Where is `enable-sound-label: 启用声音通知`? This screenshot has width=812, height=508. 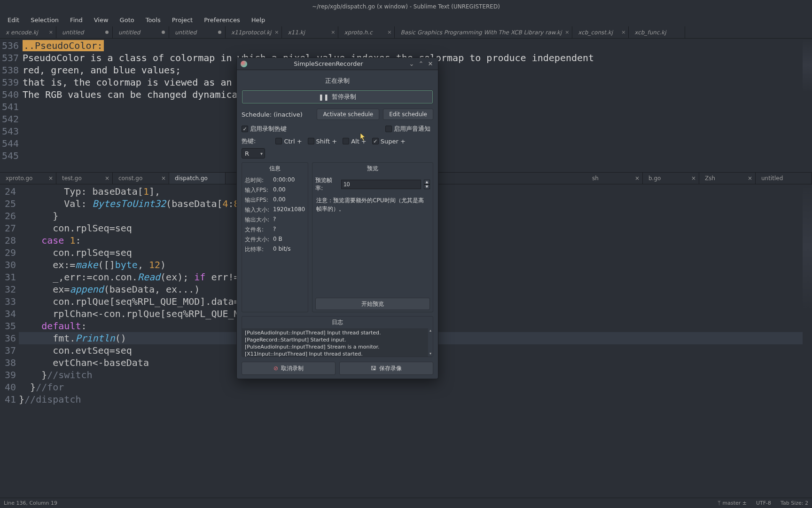
enable-sound-label: 启用声音通知 is located at coordinates (412, 129).